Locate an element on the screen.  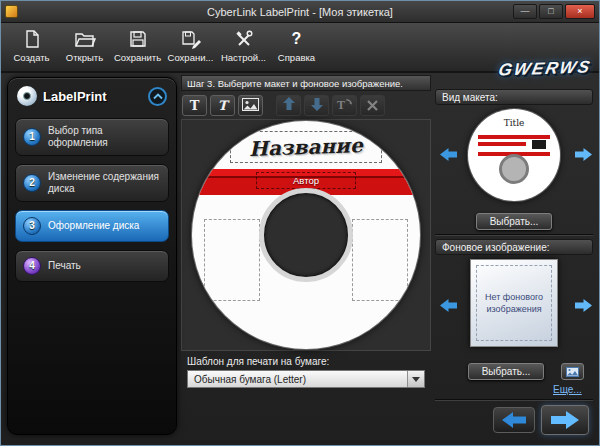
move-up-button is located at coordinates (288, 106).